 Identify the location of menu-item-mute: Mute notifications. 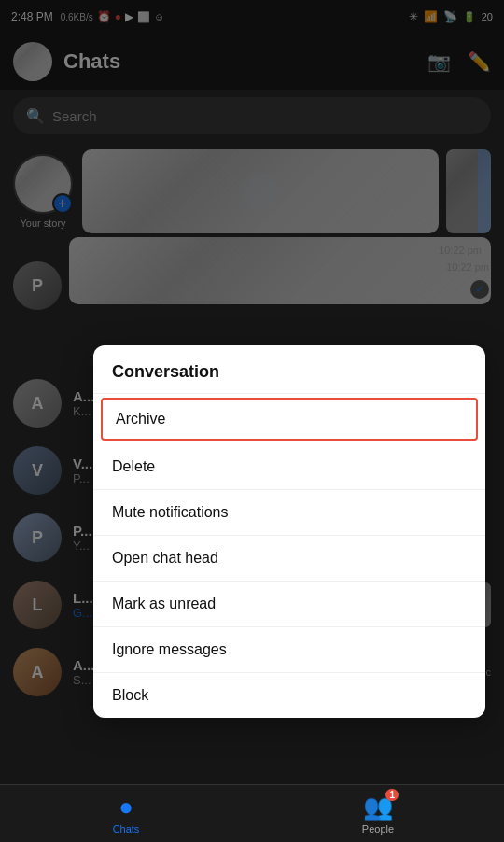
(289, 513).